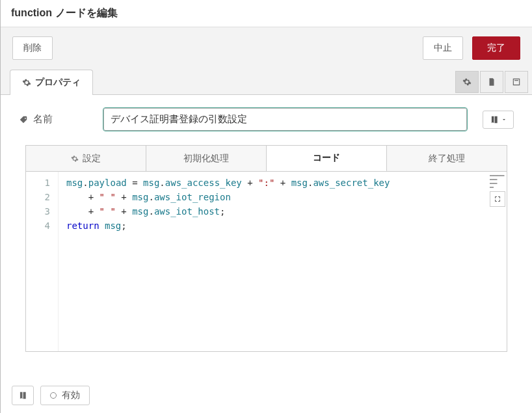 The width and height of the screenshot is (532, 413). What do you see at coordinates (267, 14) in the screenshot?
I see `dialog-title: function ノードを編集` at bounding box center [267, 14].